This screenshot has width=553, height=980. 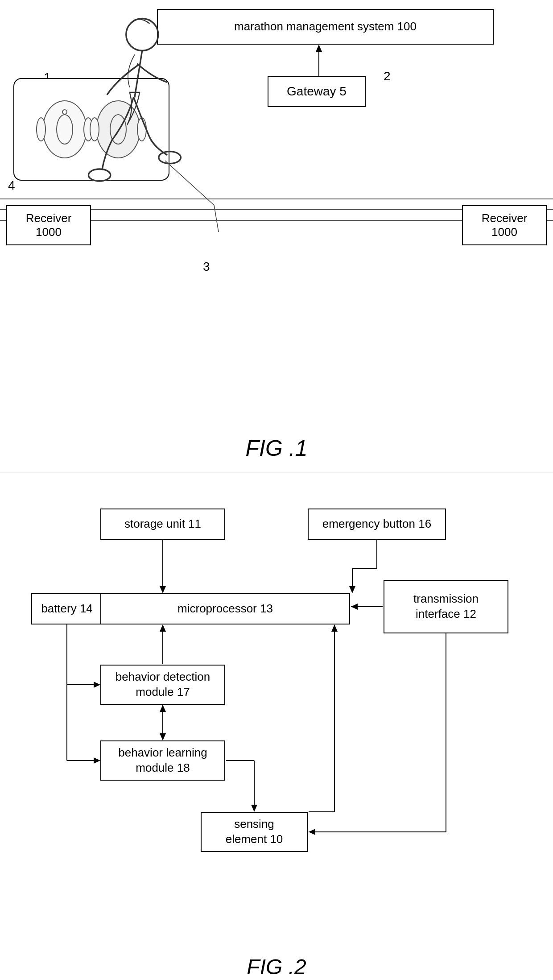 What do you see at coordinates (163, 524) in the screenshot?
I see `storage-unit-box: storage unit 11` at bounding box center [163, 524].